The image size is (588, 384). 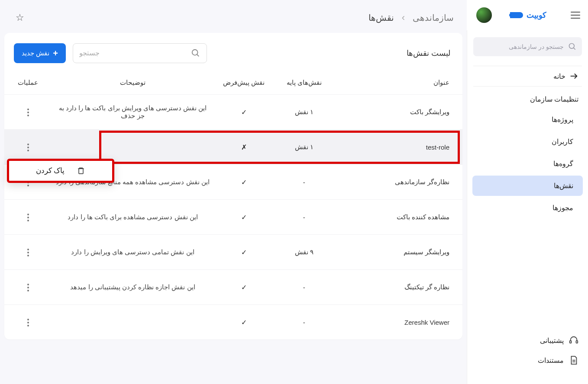 What do you see at coordinates (528, 15) in the screenshot?
I see `brand: کوبیت` at bounding box center [528, 15].